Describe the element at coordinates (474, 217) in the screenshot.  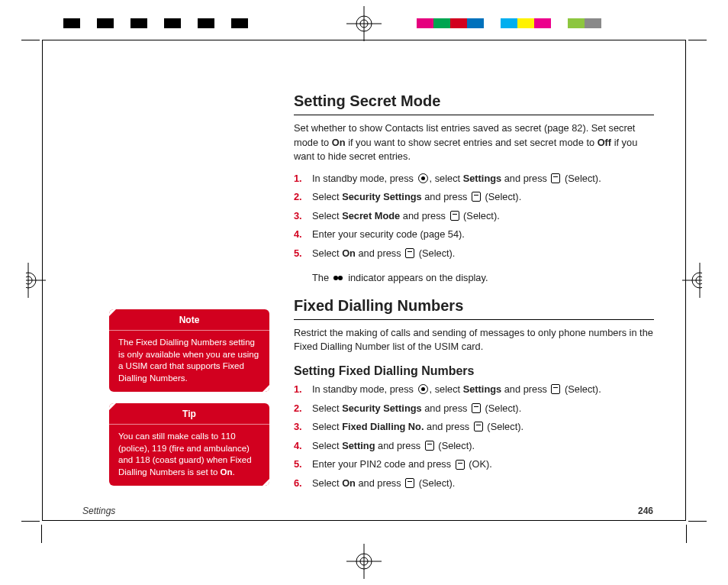
I see `steps-secret-mode: 1.In standby mode, press , select Settin…` at that location.